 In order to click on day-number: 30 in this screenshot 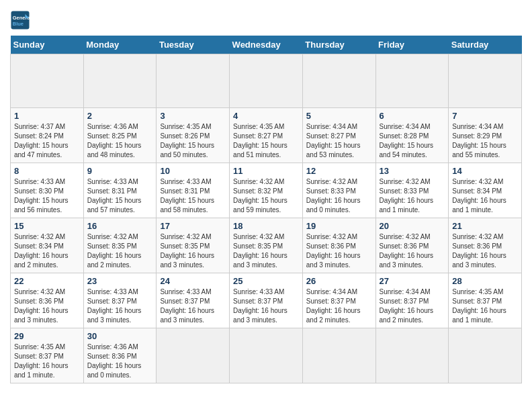, I will do `click(120, 336)`.